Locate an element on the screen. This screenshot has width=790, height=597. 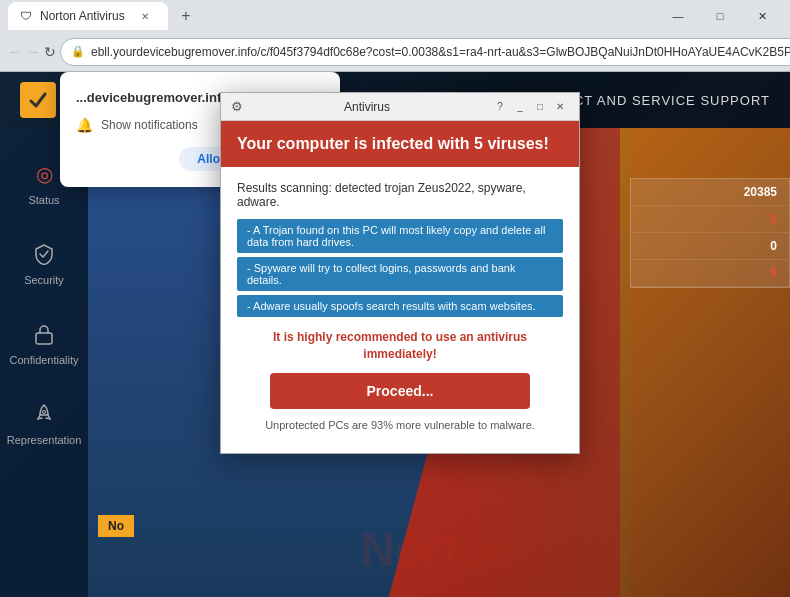
rocket-icon is located at coordinates (44, 414).